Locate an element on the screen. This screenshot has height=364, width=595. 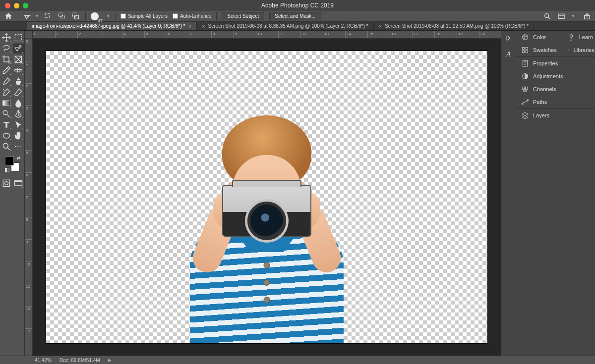
panel-tab-swatches: Swatches is located at coordinates (539, 50).